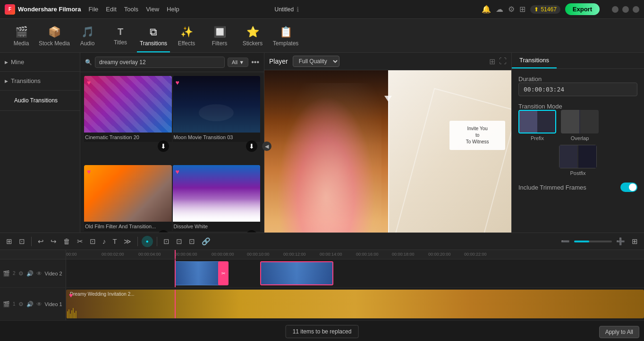 The height and width of the screenshot is (341, 644). Describe the element at coordinates (522, 9) in the screenshot. I see `apps-icon: ⊞` at that location.